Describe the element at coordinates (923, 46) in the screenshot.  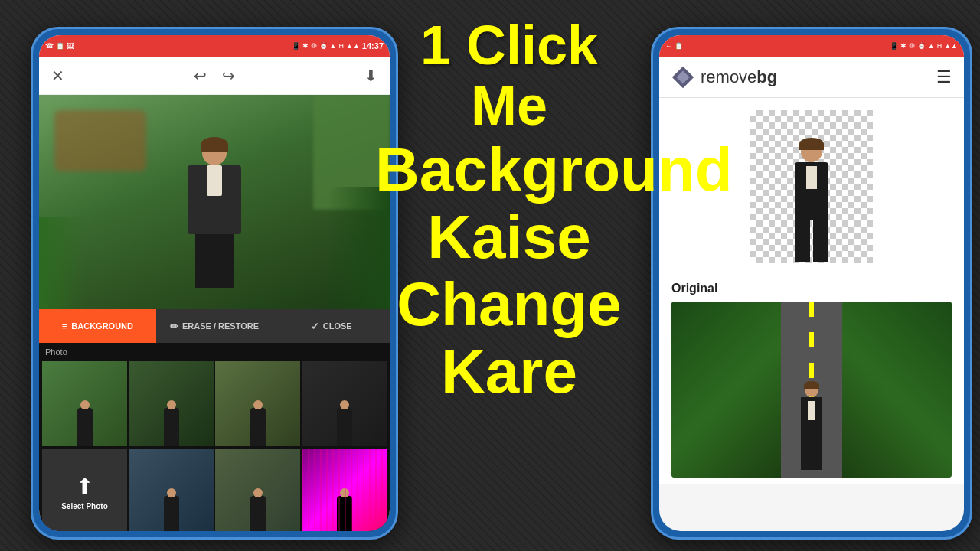
I see `right-status-right-icons: 📱✱⑩⏰▲H▲▲` at that location.